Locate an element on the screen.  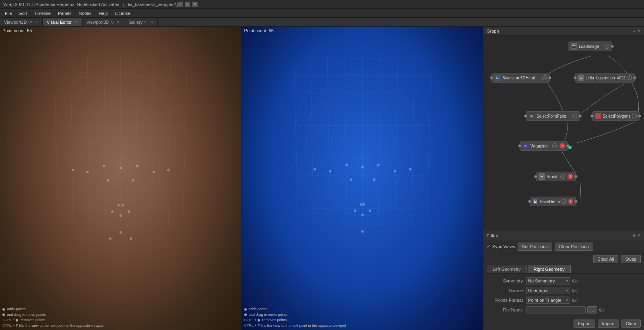
node-lidia-port-left is located at coordinates (575, 78).